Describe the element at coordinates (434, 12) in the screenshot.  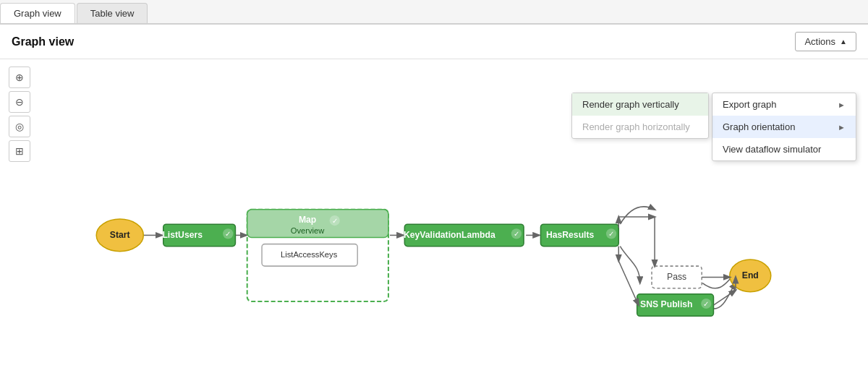
I see `tabs-bar: Graph view Table view` at that location.